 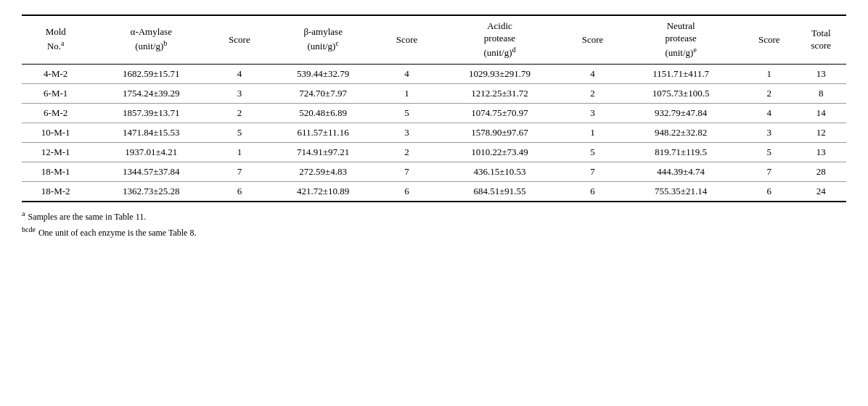 I want to click on cell-mold: 18-M-1, so click(x=55, y=173).